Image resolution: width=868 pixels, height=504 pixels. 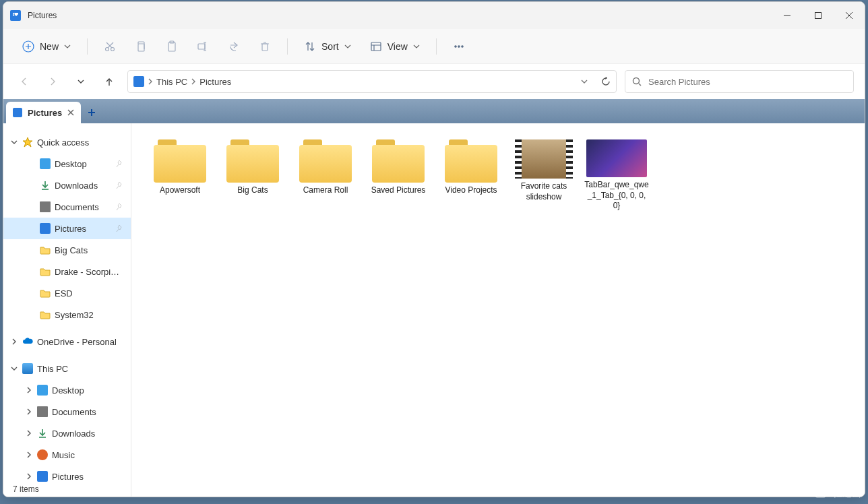 What do you see at coordinates (28, 342) in the screenshot?
I see `onedrive-icon` at bounding box center [28, 342].